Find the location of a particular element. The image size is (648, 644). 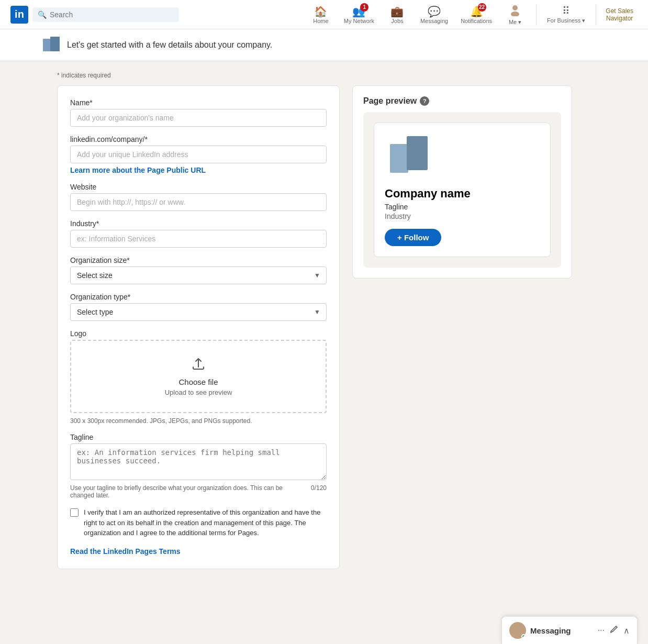

required-note: * indicates required is located at coordinates (324, 75).